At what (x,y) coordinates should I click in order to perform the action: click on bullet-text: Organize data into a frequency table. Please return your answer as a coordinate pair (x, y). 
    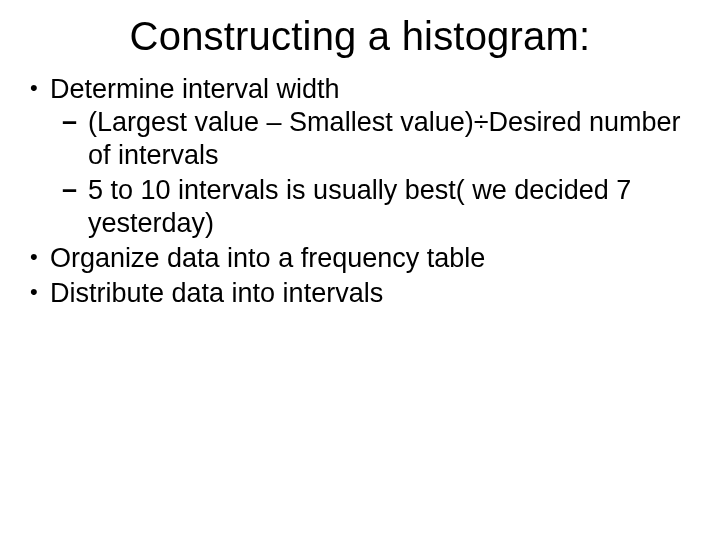
    Looking at the image, I should click on (268, 258).